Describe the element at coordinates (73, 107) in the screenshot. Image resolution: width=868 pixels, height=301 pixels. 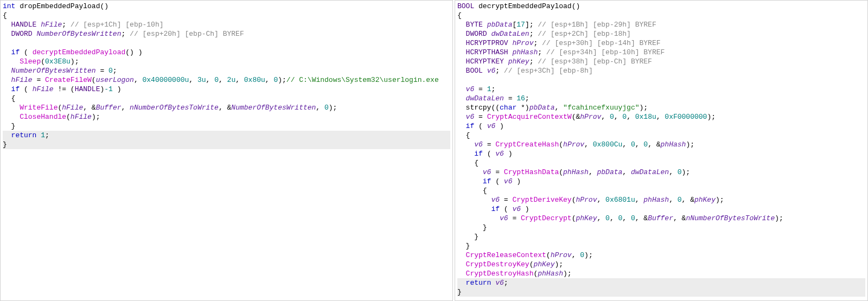
I see `var: hFile` at that location.